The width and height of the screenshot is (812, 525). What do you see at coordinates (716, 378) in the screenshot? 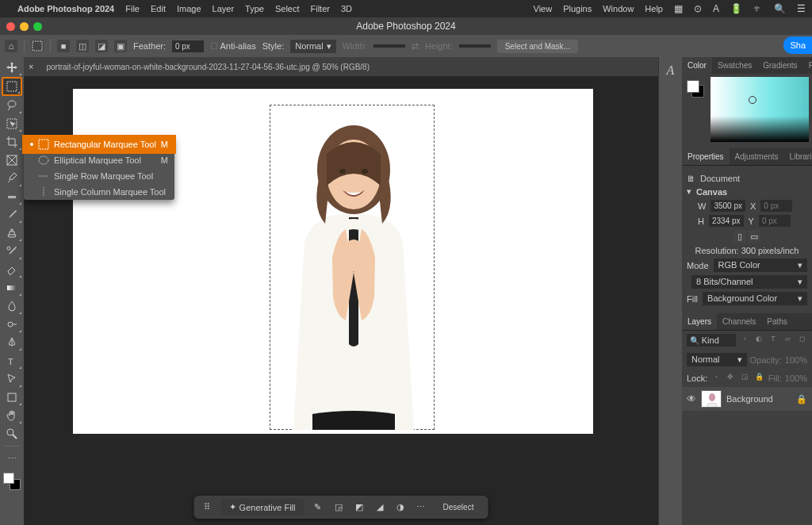
I see `lock-pixels-icon: ▫` at bounding box center [716, 378].